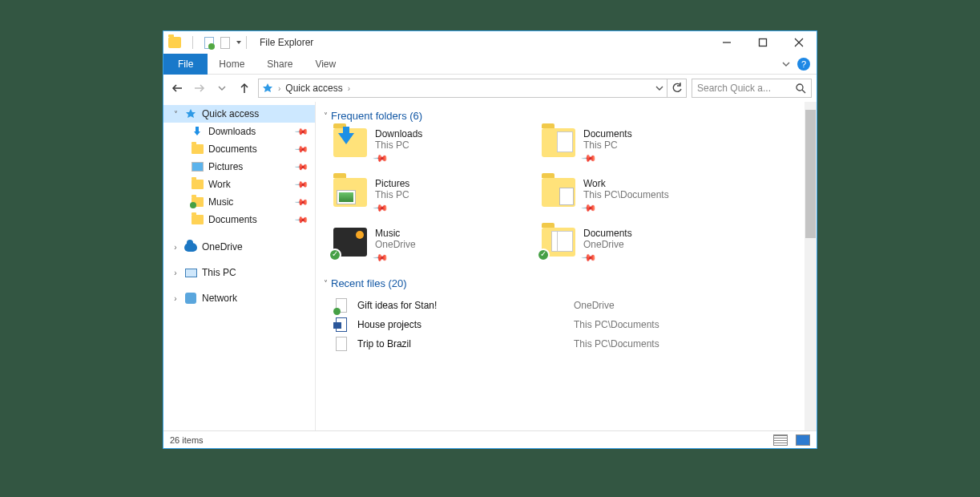  I want to click on explorer-icon, so click(175, 42).